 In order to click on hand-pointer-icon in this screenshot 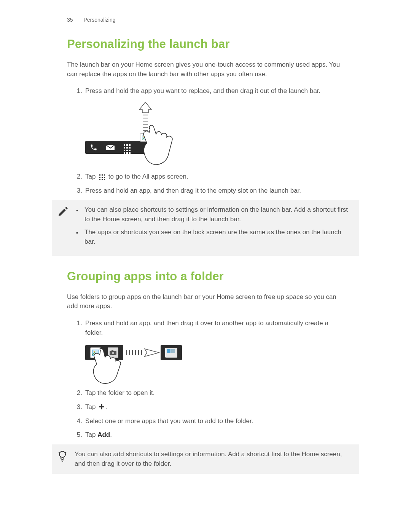, I will do `click(163, 145)`.